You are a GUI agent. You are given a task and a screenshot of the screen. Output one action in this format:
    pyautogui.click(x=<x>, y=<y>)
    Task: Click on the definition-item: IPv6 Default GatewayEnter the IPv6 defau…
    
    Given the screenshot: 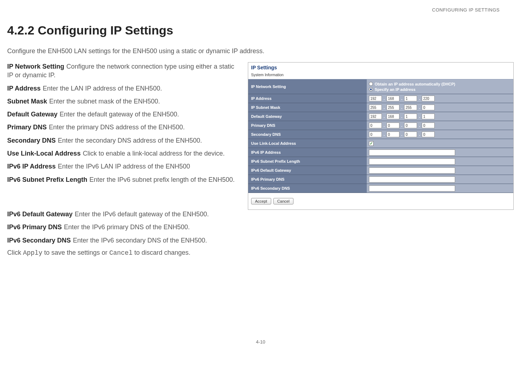 What is the action you would take?
    pyautogui.click(x=144, y=214)
    